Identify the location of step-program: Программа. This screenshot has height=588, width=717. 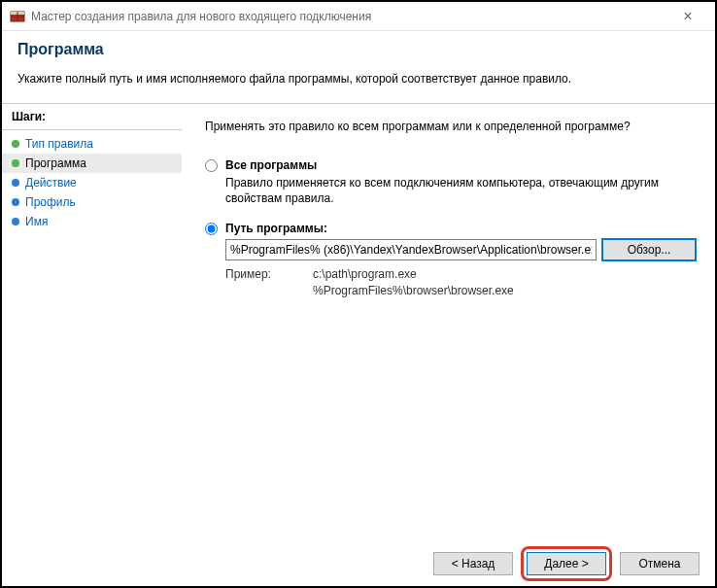
(91, 163).